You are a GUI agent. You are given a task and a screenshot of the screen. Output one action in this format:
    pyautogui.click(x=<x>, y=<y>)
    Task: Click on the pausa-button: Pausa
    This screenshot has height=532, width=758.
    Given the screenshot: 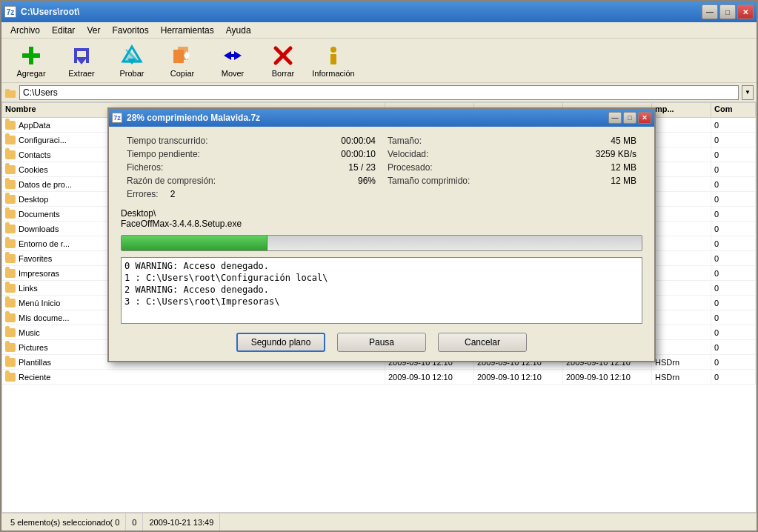 What is the action you would take?
    pyautogui.click(x=382, y=342)
    